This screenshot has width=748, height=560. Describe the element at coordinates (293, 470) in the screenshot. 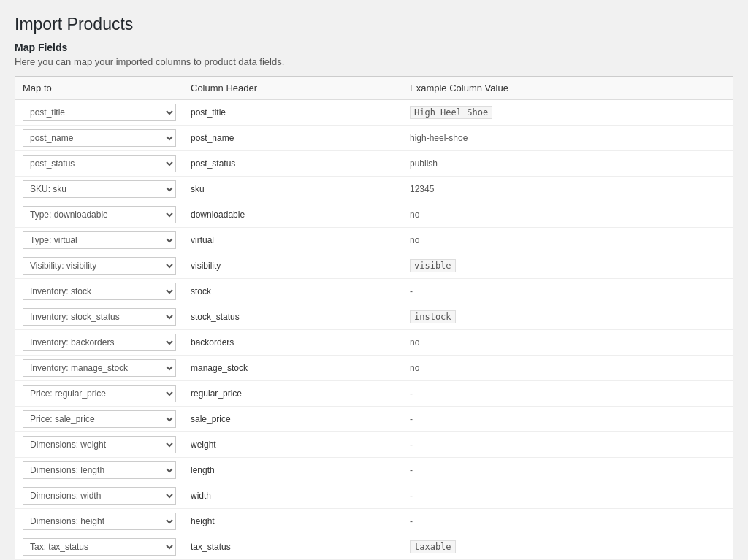

I see `column-header-14: length` at that location.